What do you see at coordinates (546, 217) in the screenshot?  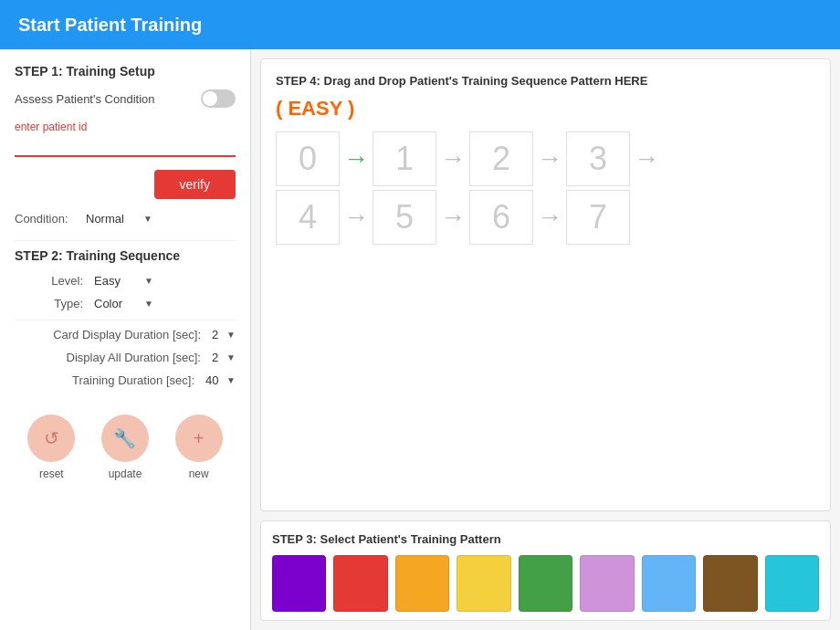 I see `sequence-row-2: 4 → 5 → 6 → 7` at bounding box center [546, 217].